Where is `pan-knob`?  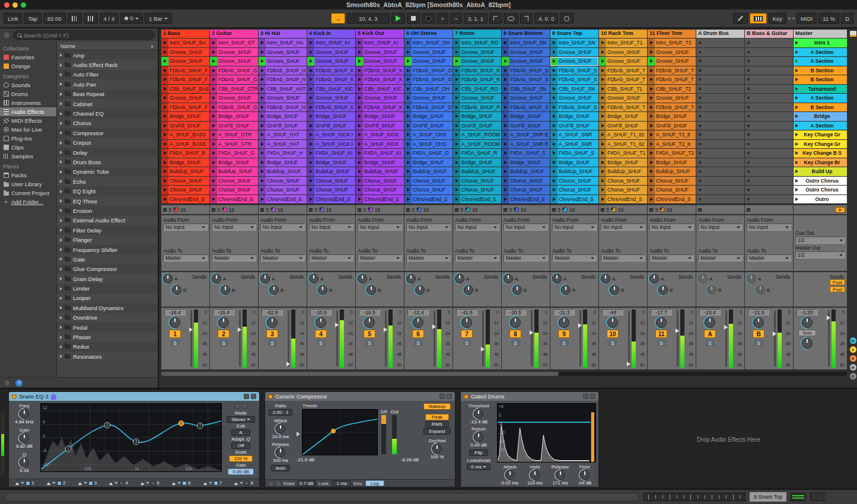
pan-knob is located at coordinates (564, 323).